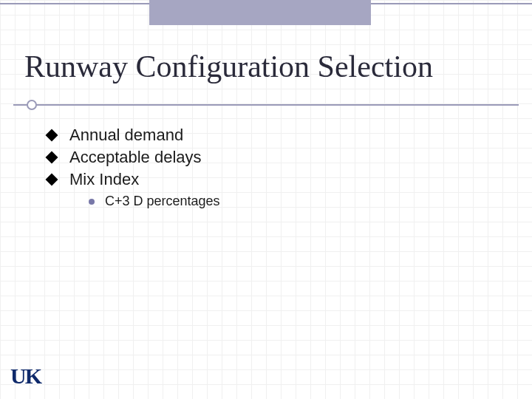 This screenshot has height=399, width=532. What do you see at coordinates (134, 157) in the screenshot?
I see `list-item: Acceptable delays` at bounding box center [134, 157].